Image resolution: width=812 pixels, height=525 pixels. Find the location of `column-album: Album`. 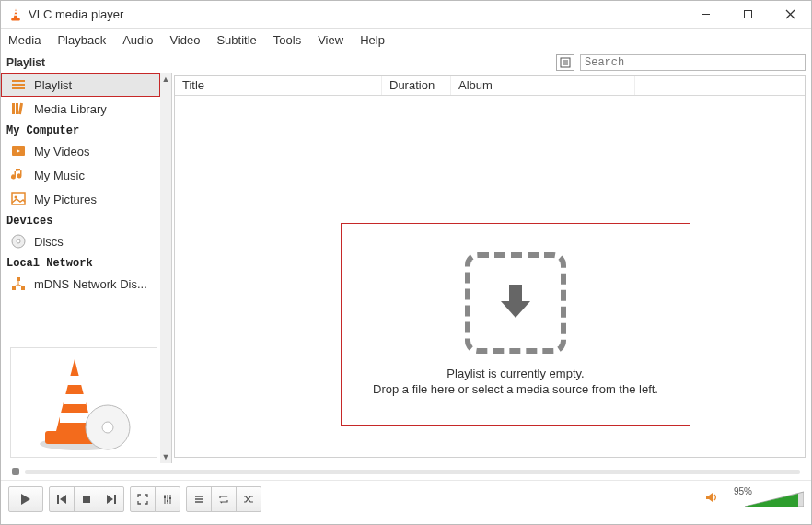

column-album: Album is located at coordinates (543, 85).